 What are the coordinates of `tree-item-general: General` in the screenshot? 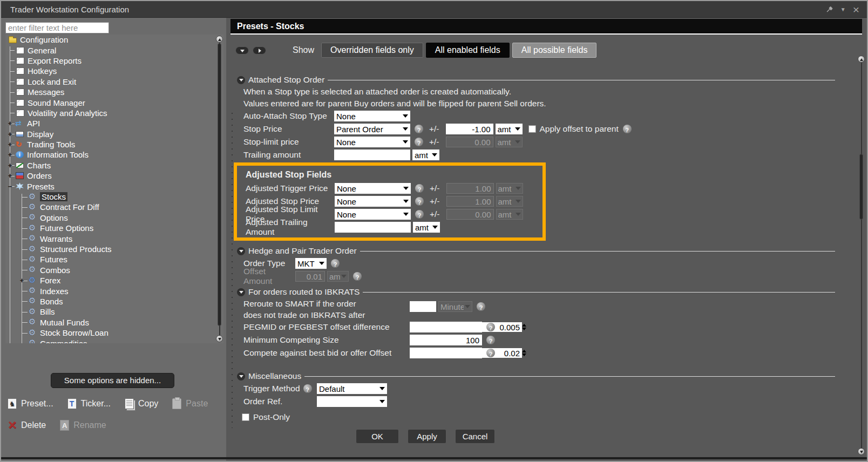 It's located at (114, 50).